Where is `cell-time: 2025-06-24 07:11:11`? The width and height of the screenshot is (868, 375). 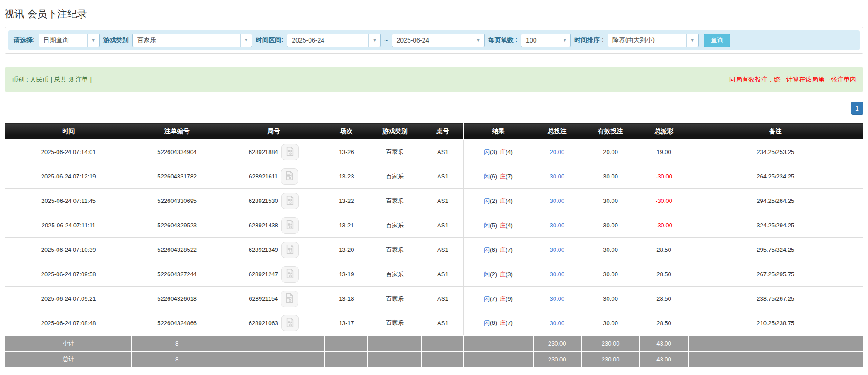 cell-time: 2025-06-24 07:11:11 is located at coordinates (68, 226).